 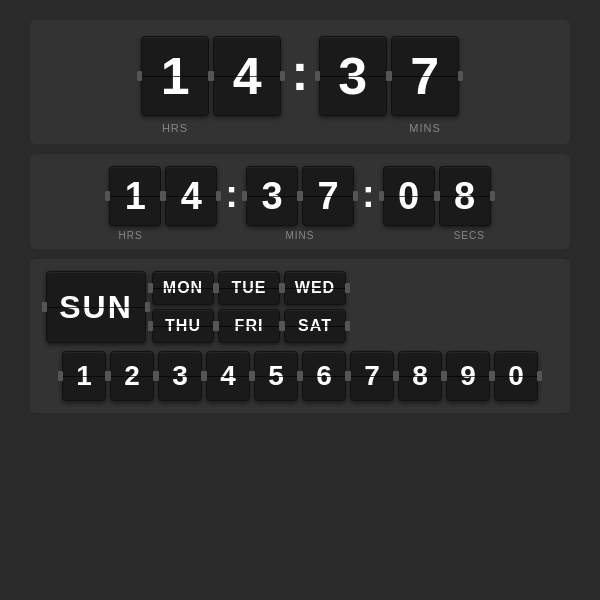 What do you see at coordinates (468, 376) in the screenshot?
I see `num-tile-9: 9` at bounding box center [468, 376].